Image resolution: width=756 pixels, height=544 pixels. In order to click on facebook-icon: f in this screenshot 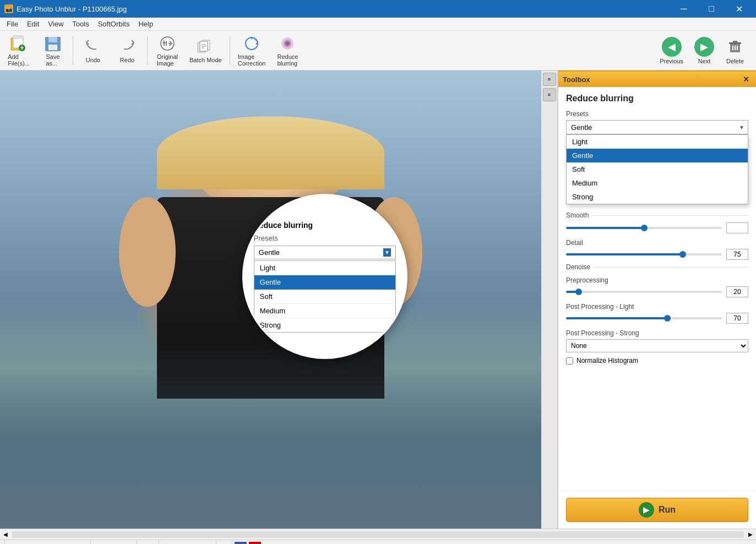, I will do `click(241, 543)`.